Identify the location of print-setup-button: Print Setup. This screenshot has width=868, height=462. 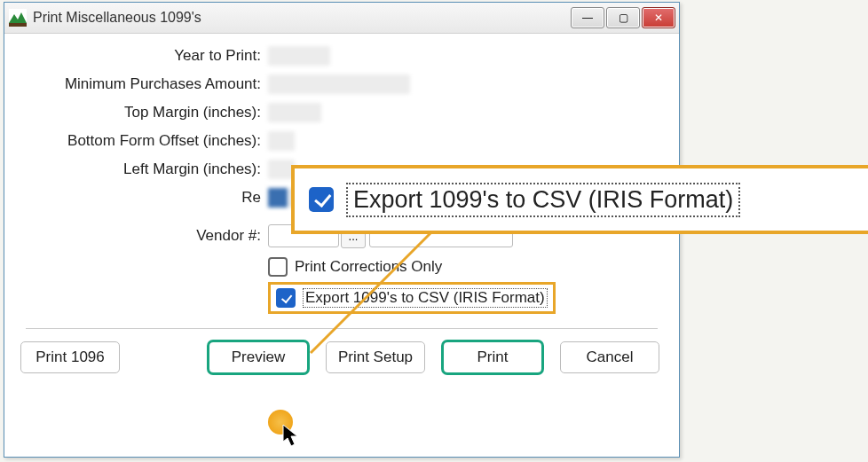
(375, 357).